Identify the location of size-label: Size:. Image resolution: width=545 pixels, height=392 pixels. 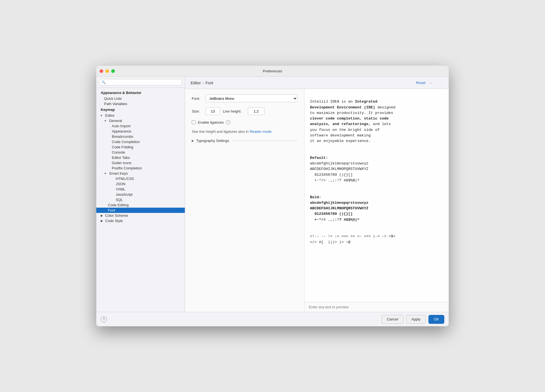
(197, 111).